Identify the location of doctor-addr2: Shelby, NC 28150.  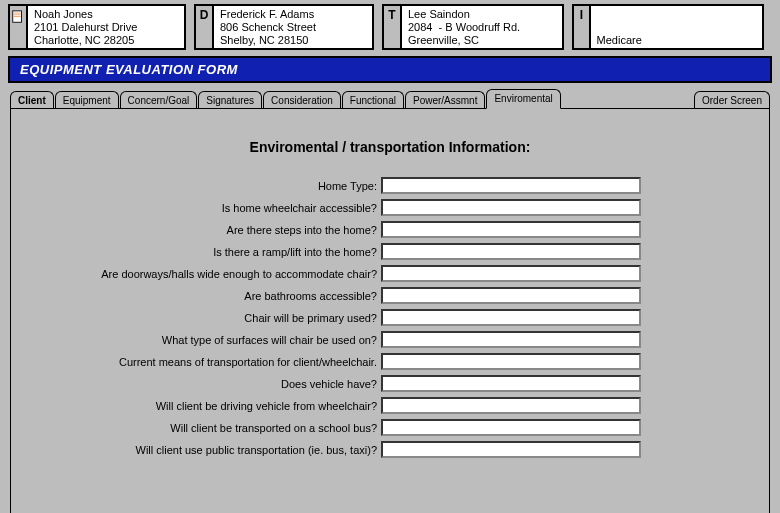
(264, 40).